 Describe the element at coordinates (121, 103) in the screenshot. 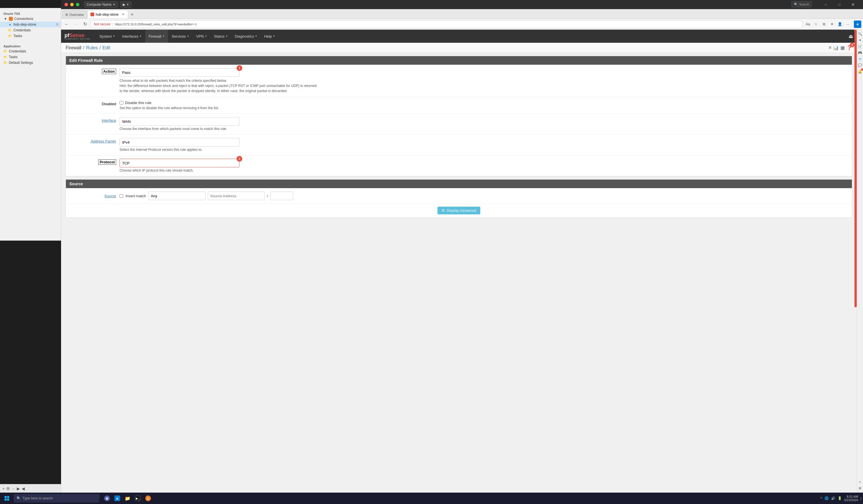

I see `disabled-checkbox` at that location.